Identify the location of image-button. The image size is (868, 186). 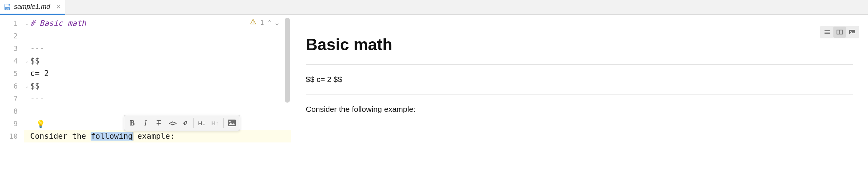
(232, 123).